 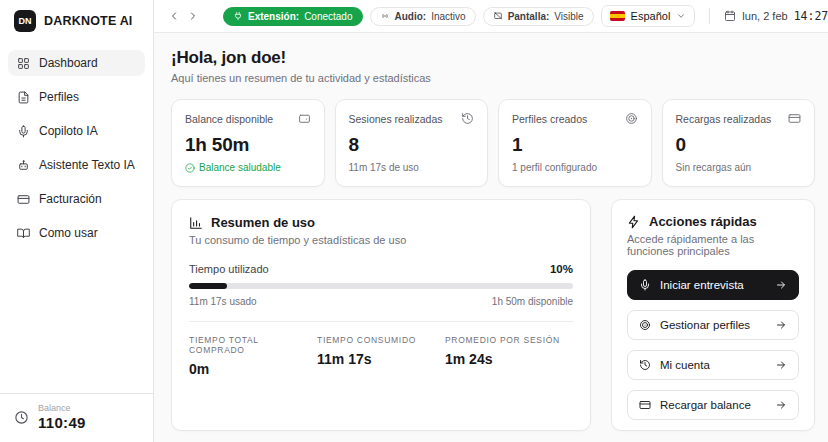 I want to click on stat-value: 0, so click(x=739, y=145).